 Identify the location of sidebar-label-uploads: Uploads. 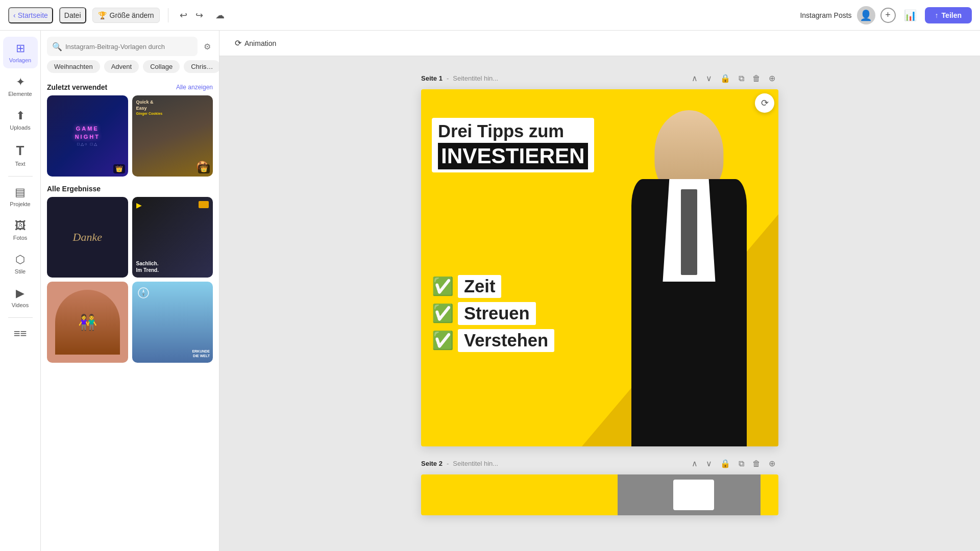
(20, 128).